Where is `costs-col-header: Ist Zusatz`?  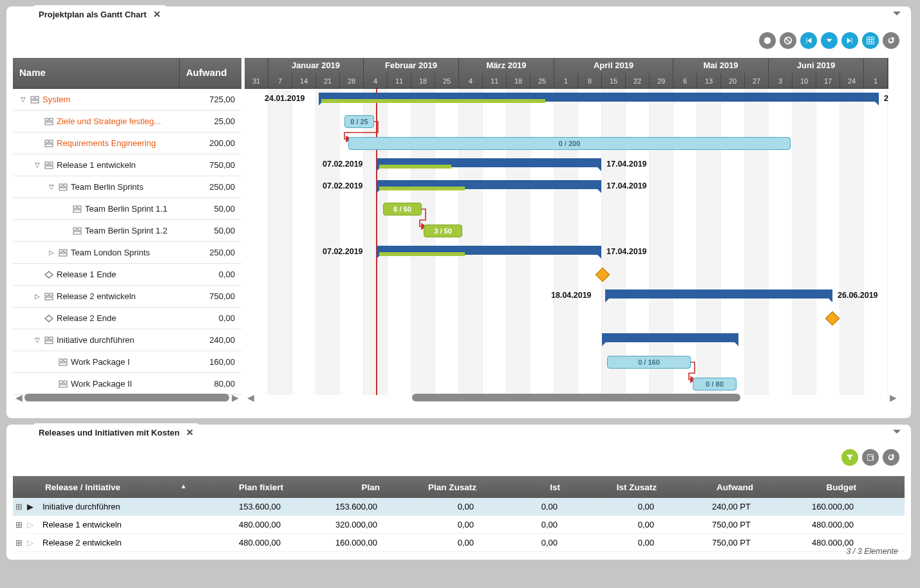
costs-col-header: Ist Zusatz is located at coordinates (615, 488).